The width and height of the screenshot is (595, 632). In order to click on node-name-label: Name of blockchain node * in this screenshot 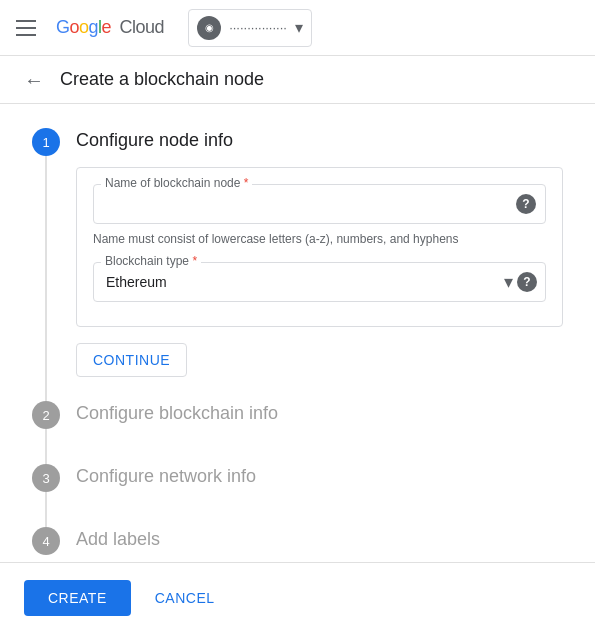, I will do `click(176, 183)`.